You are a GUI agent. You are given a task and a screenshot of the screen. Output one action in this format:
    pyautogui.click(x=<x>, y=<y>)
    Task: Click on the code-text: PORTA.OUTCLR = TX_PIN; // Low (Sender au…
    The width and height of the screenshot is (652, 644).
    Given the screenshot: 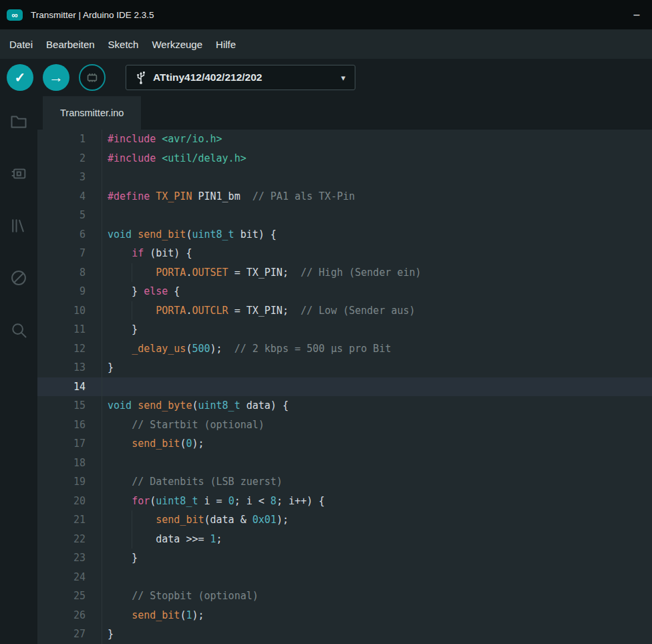 What is the action you would take?
    pyautogui.click(x=377, y=311)
    